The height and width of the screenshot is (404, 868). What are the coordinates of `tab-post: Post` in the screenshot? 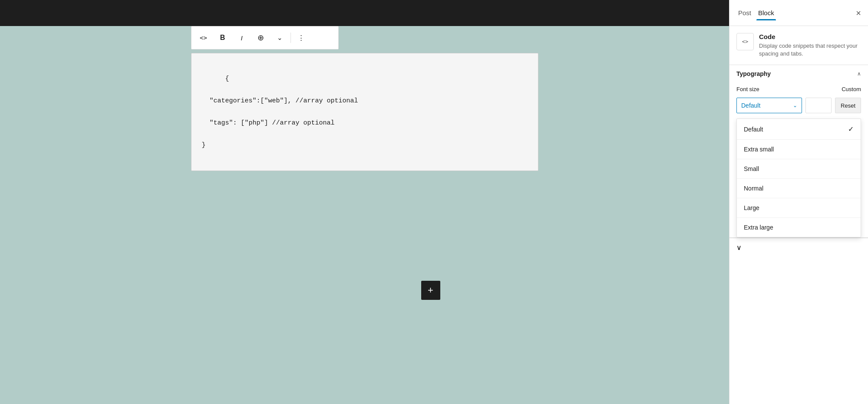 It's located at (745, 13).